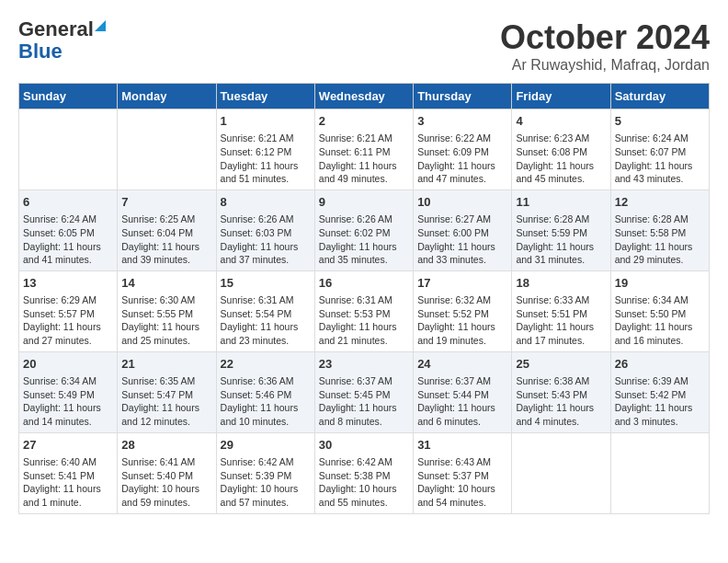  What do you see at coordinates (462, 283) in the screenshot?
I see `day-number: 17` at bounding box center [462, 283].